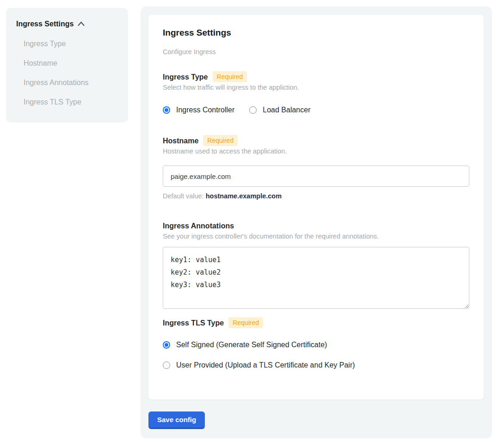 This screenshot has height=448, width=504. I want to click on section-ingress-tls-type: Ingress TLS Type Required Self Signed (G…, so click(316, 343).